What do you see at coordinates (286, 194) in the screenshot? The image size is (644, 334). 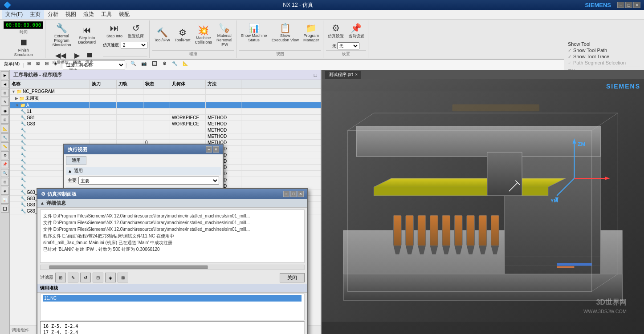 I see `ctrl-minimize-button: −` at bounding box center [286, 194].